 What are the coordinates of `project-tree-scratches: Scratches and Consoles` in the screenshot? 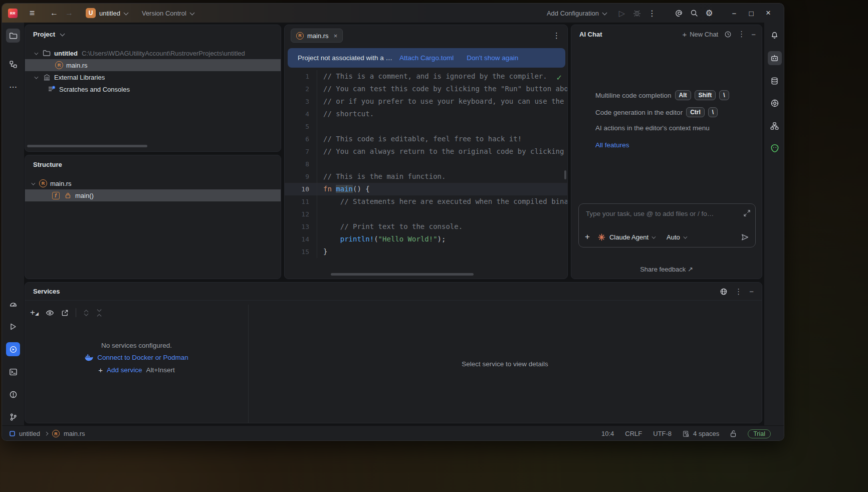 It's located at (153, 89).